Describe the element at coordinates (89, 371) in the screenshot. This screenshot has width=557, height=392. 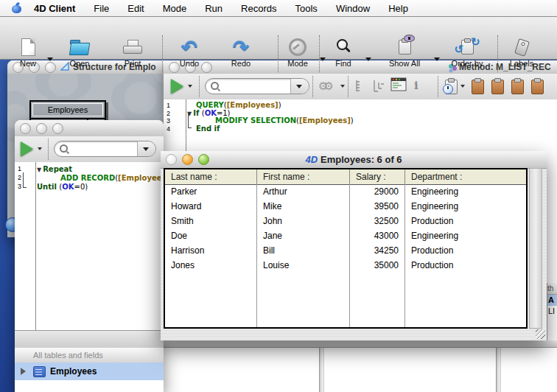
I see `table-list-item-employees: Employees` at that location.